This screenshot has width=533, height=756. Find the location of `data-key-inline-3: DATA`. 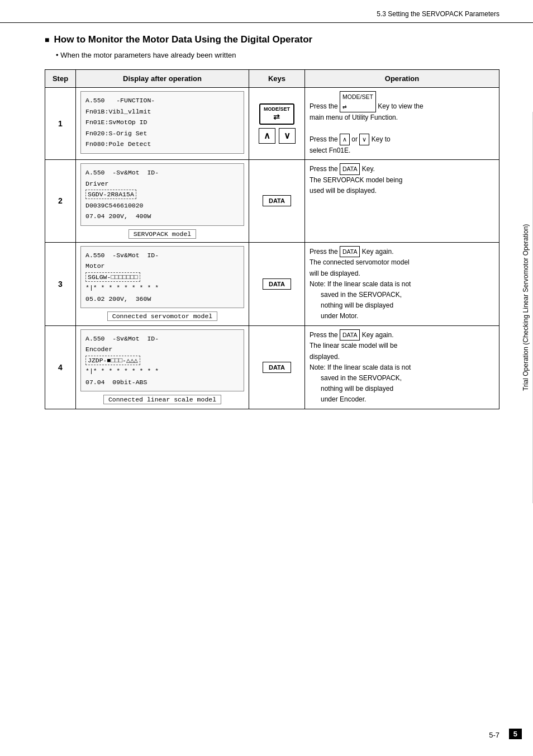

data-key-inline-3: DATA is located at coordinates (350, 252).